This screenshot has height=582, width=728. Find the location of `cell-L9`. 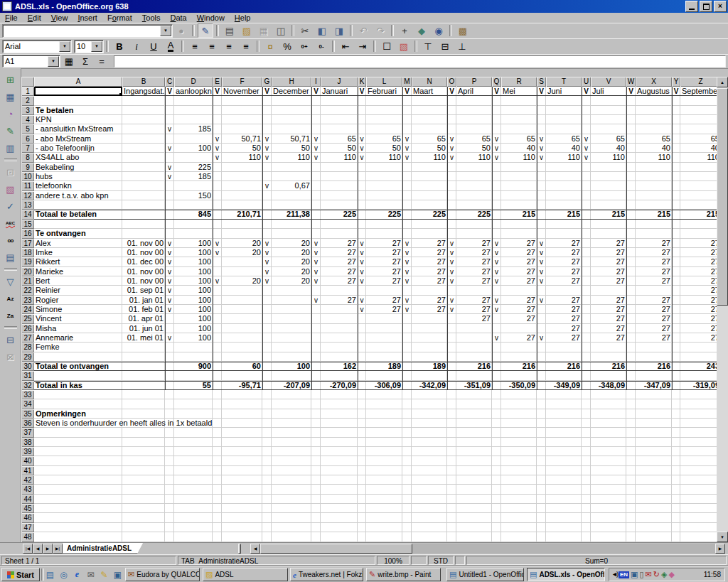

cell-L9 is located at coordinates (384, 168).